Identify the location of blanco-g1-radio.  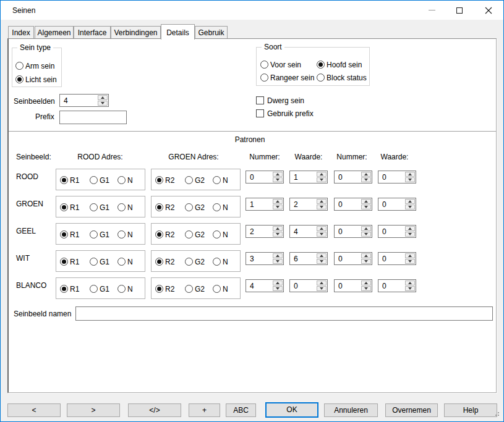
(94, 289).